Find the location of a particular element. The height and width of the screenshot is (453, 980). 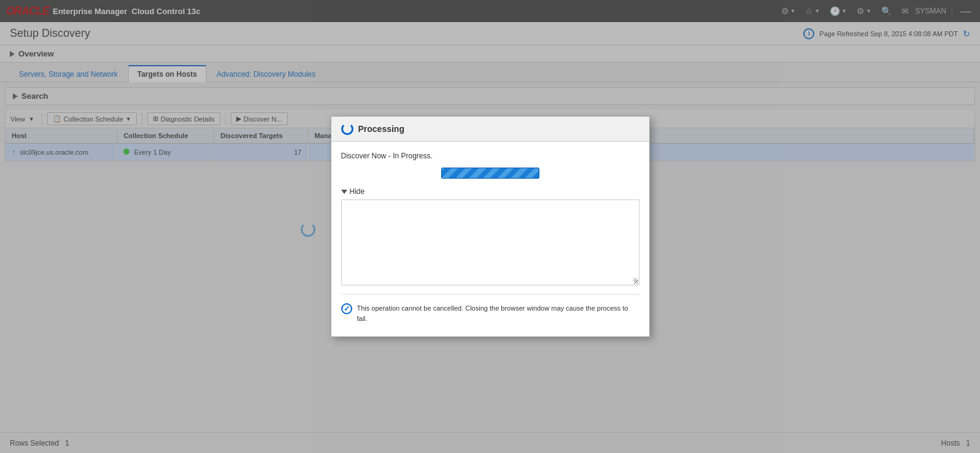

dialog-status-text: Discover Now - In Progress. is located at coordinates (490, 156).